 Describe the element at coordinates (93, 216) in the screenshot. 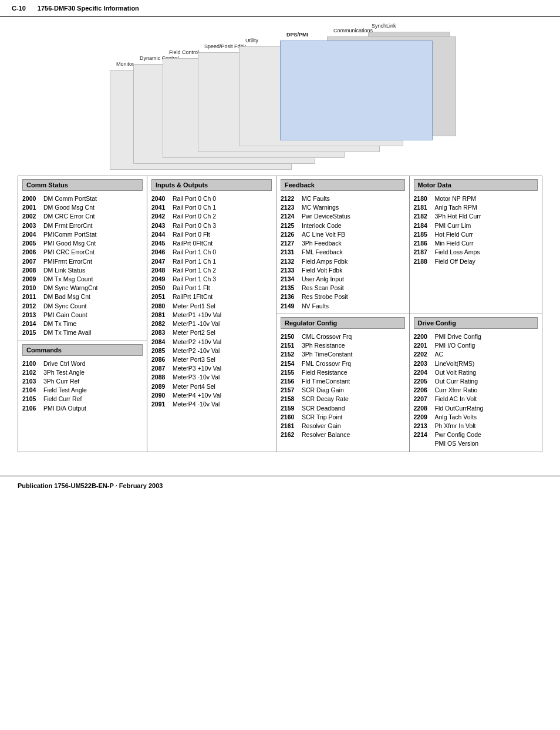

I see `item-label: DM CRC Error Cnt` at that location.